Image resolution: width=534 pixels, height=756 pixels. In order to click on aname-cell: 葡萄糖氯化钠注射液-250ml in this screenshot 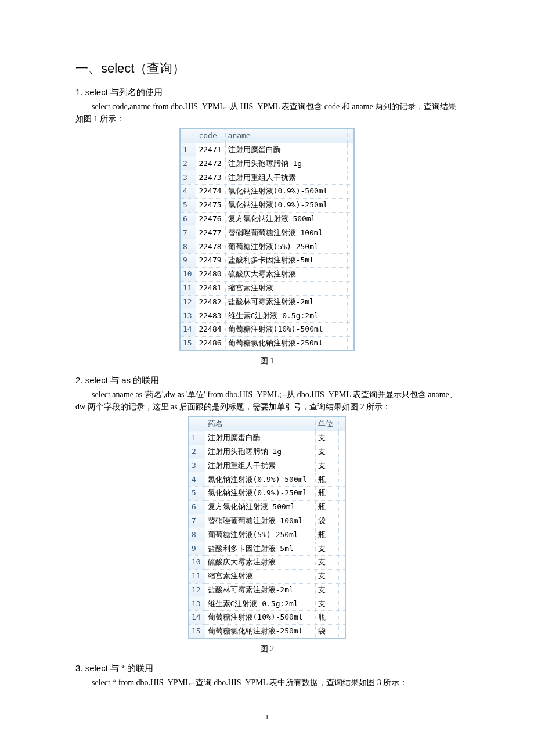, I will do `click(286, 344)`.